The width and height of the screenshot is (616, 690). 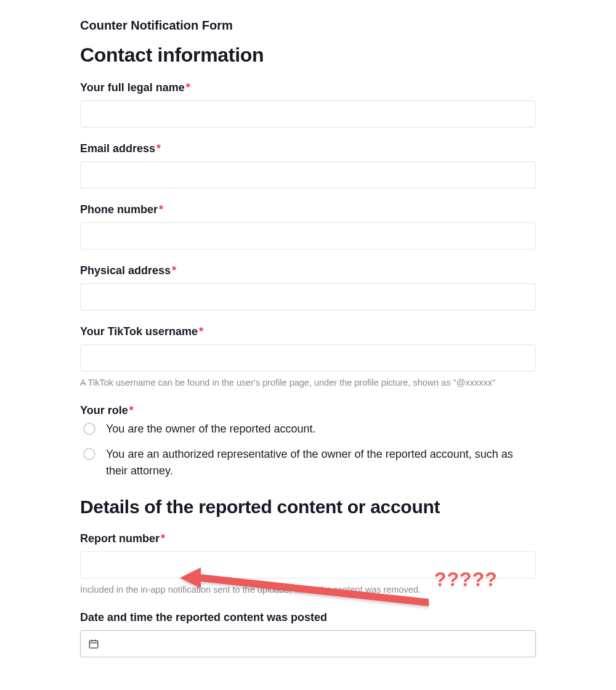 I want to click on label-role-text: Your role, so click(x=104, y=410).